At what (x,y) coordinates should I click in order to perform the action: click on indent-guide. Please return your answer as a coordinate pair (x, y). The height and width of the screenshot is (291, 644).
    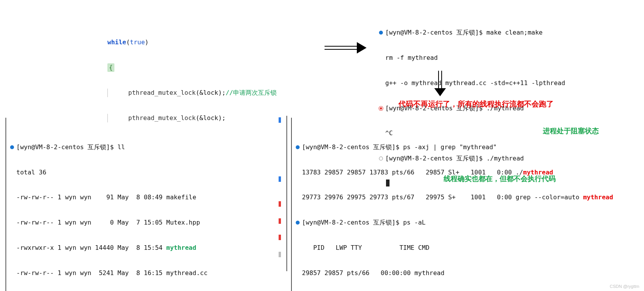
    Looking at the image, I should click on (107, 93).